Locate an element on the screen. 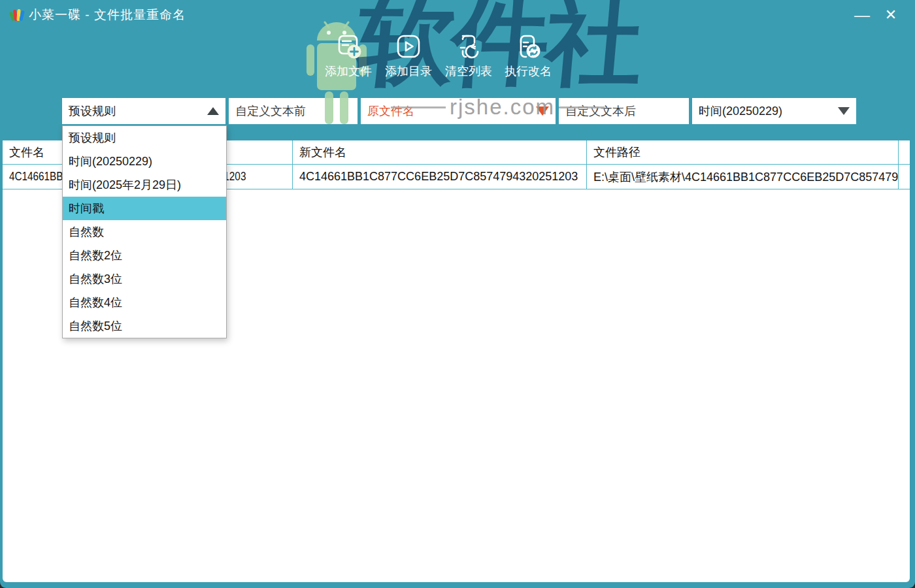  time-format-value: 时间(20250229) is located at coordinates (740, 111).